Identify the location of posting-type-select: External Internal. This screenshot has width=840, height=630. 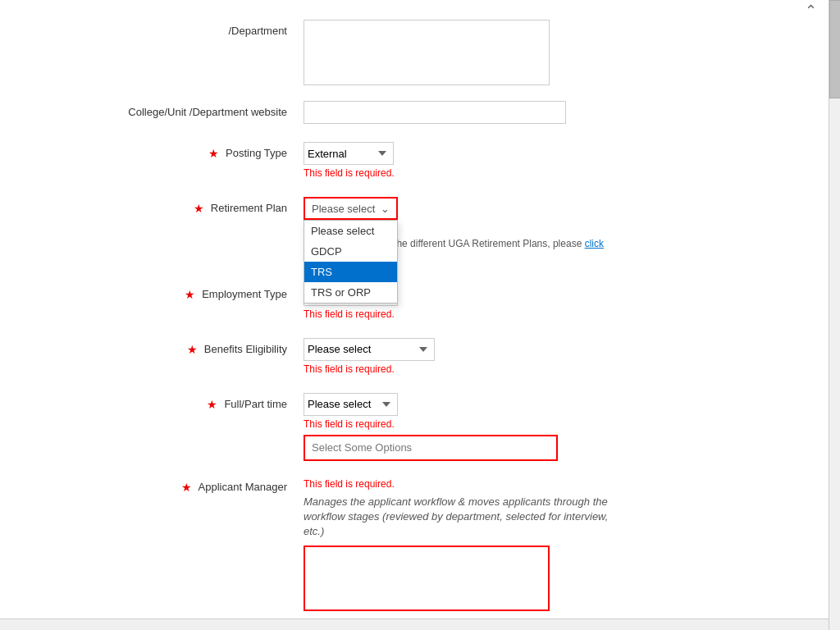
(349, 153).